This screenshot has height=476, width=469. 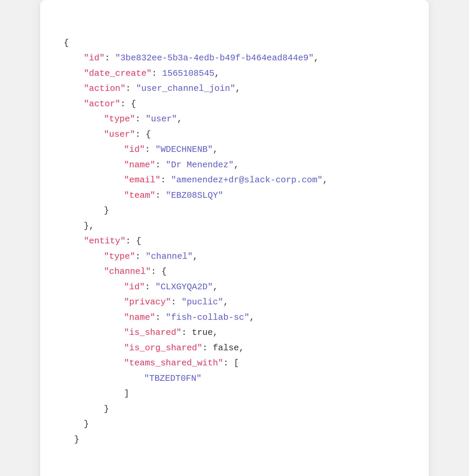 I want to click on channel-is-shared-val: true, so click(x=202, y=333).